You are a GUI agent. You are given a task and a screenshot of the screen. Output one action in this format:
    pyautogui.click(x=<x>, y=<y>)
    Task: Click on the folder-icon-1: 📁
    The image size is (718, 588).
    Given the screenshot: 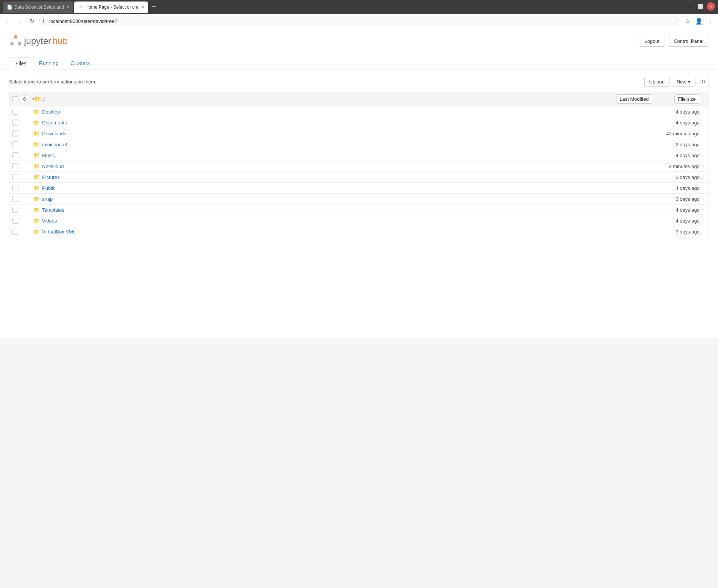 What is the action you would take?
    pyautogui.click(x=37, y=123)
    